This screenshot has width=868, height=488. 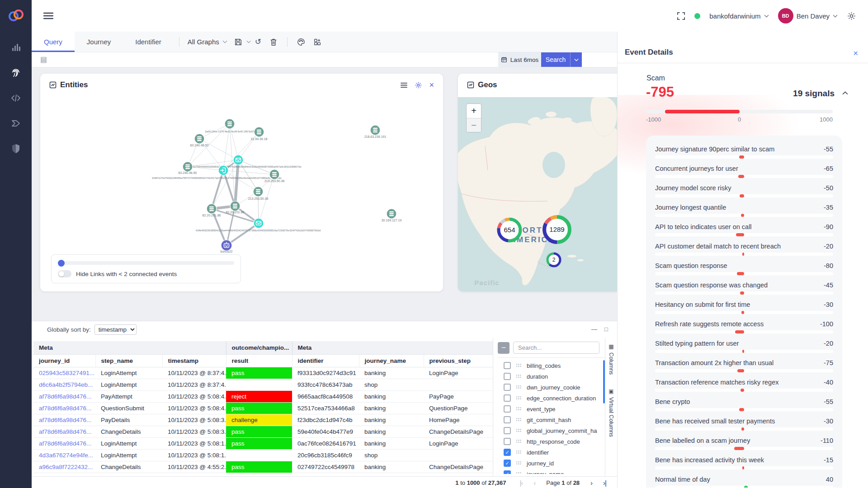 I want to click on geo-cluster-marker: 2, so click(x=554, y=260).